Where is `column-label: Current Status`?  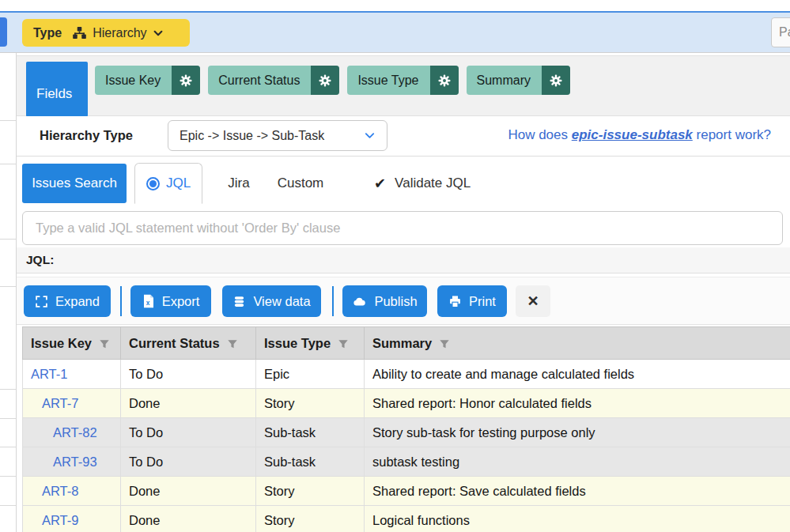 column-label: Current Status is located at coordinates (174, 343).